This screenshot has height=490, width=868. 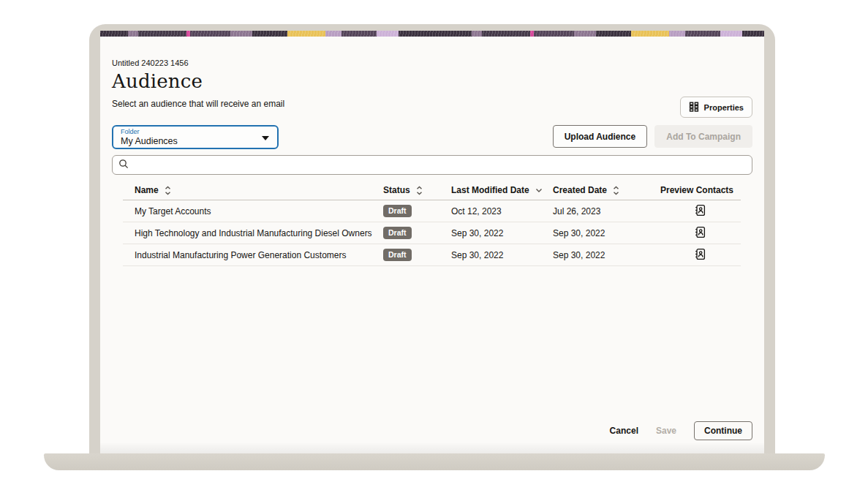 What do you see at coordinates (694, 108) in the screenshot?
I see `grid-icon` at bounding box center [694, 108].